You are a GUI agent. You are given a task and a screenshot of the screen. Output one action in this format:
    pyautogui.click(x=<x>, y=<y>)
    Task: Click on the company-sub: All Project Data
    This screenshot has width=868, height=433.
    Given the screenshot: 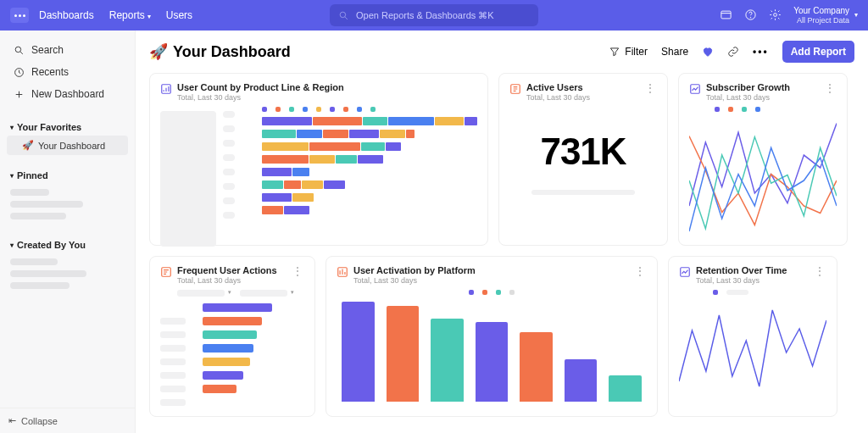 What is the action you would take?
    pyautogui.click(x=821, y=20)
    